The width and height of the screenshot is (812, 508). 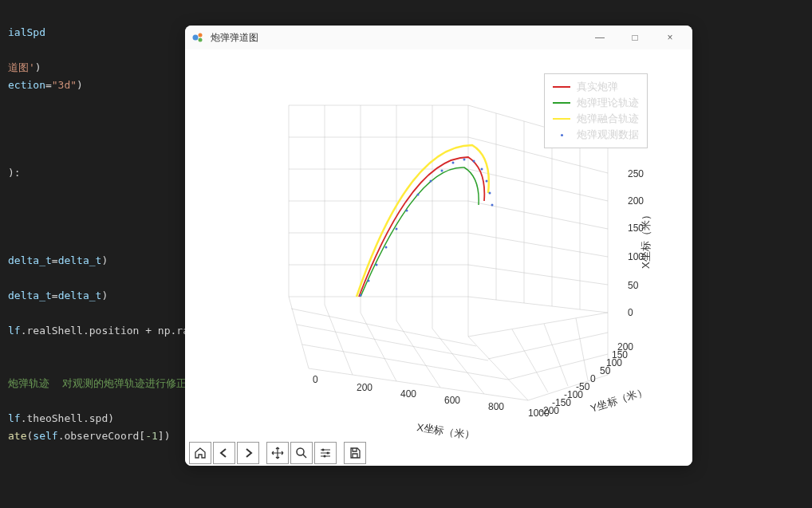 What do you see at coordinates (619, 400) in the screenshot?
I see `y-axis-label: Y坐标（米）` at bounding box center [619, 400].